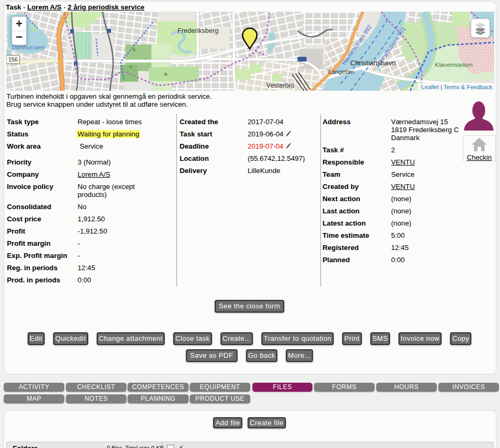  What do you see at coordinates (457, 87) in the screenshot?
I see `svg-text: Leaflet | Terms & Feedback` at bounding box center [457, 87].